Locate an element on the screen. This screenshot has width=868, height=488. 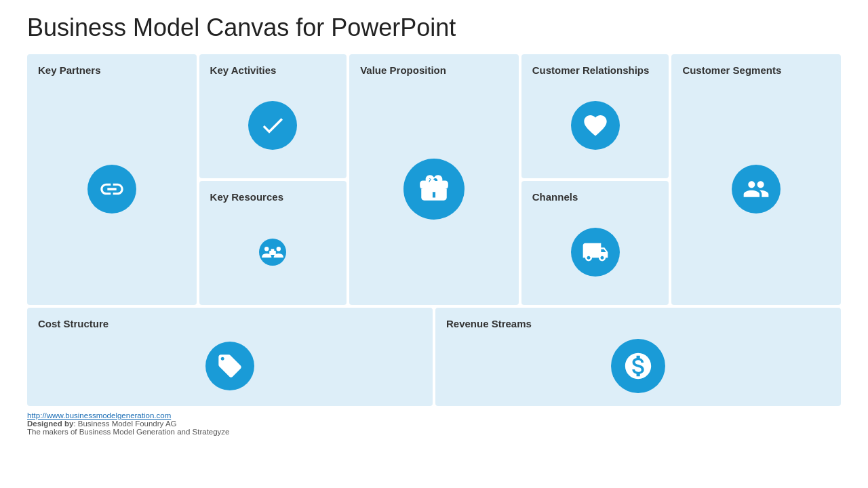
customer-relationships-title: Customer Relationships is located at coordinates (591, 70).